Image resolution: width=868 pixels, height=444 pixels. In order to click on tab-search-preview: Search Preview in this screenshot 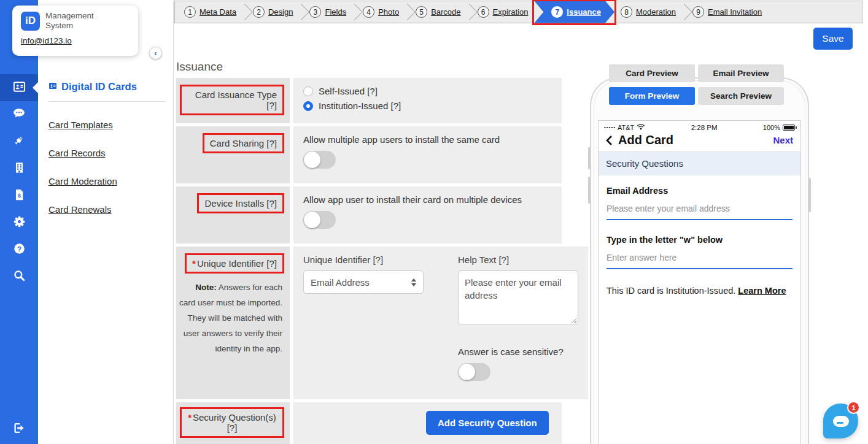, I will do `click(741, 96)`.